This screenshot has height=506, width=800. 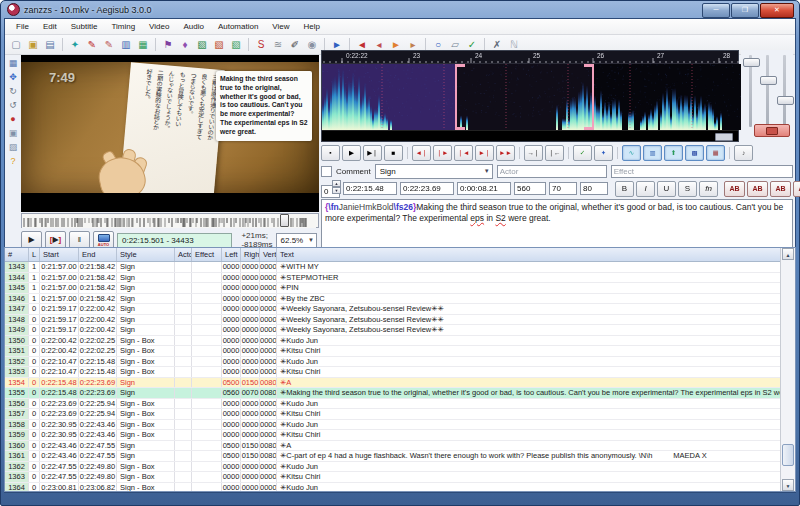 I want to click on audio-scroll-thumb, so click(x=724, y=137).